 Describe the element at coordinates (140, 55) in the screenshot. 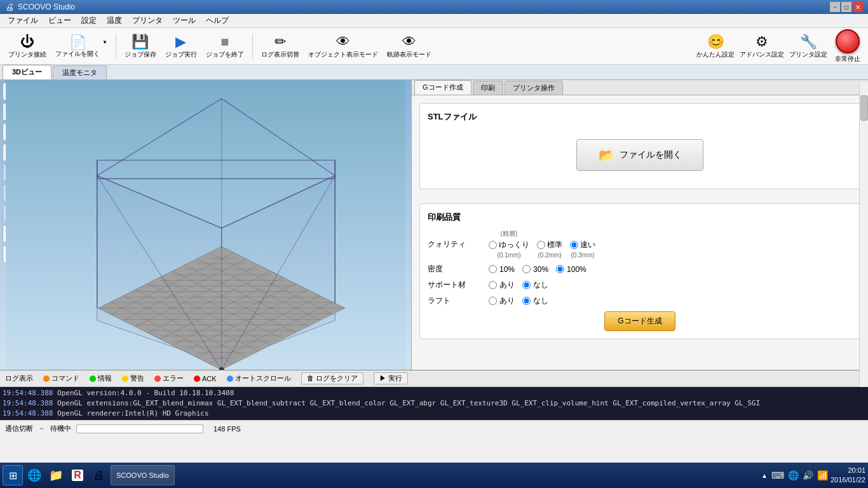

I see `save-job-label: ジョブ保存` at that location.